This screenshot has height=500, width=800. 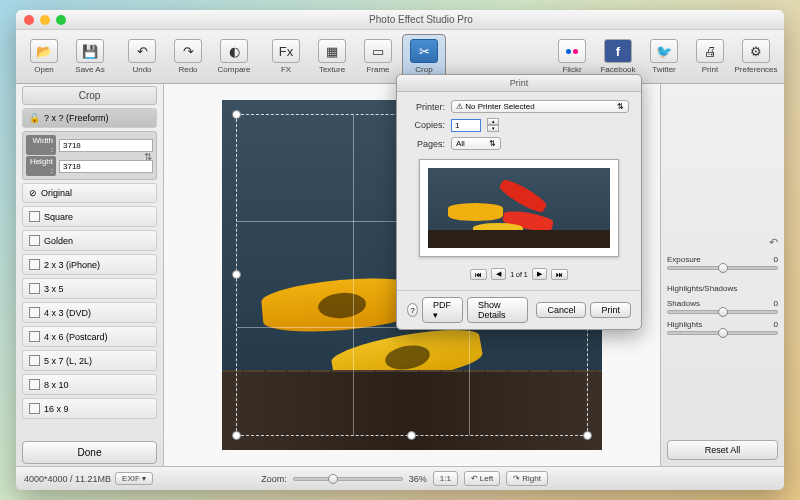 What do you see at coordinates (90, 360) in the screenshot?
I see `crop-ratio-7: 5 x 7 (L, 2L)` at bounding box center [90, 360].